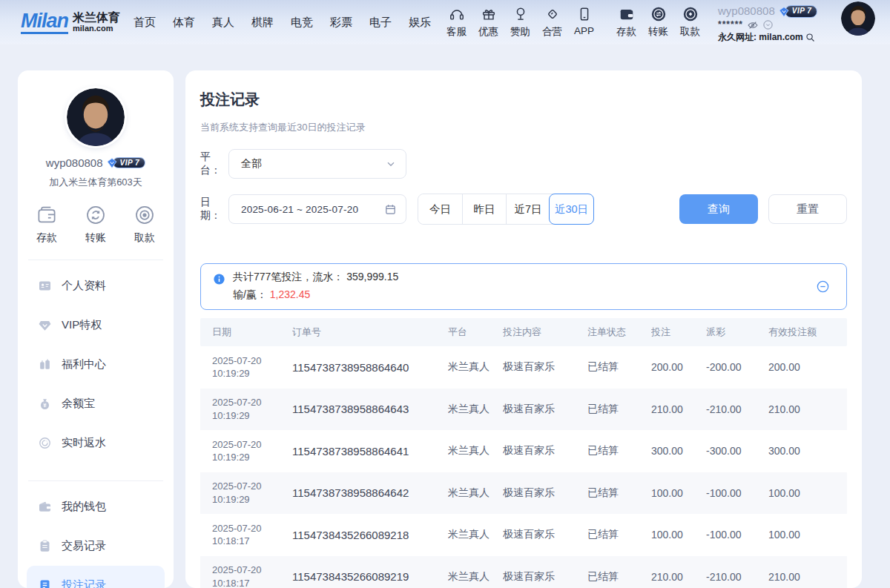  I want to click on cell-order-no: 1154738738958864643, so click(370, 409).